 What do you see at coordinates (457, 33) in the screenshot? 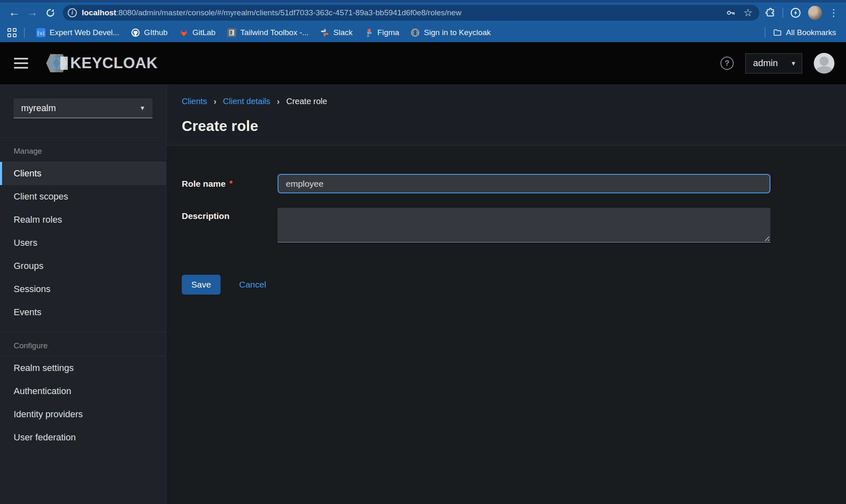
I see `bookmark-label: Sign in to Keycloak` at bounding box center [457, 33].